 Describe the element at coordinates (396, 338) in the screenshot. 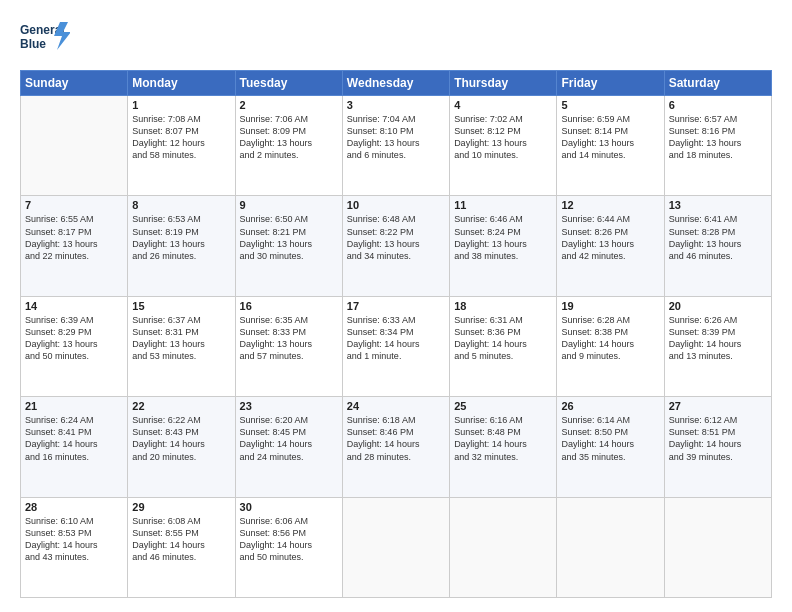

I see `day-info: Sunrise: 6:33 AM Sunset: 8:34 PM Dayligh…` at that location.